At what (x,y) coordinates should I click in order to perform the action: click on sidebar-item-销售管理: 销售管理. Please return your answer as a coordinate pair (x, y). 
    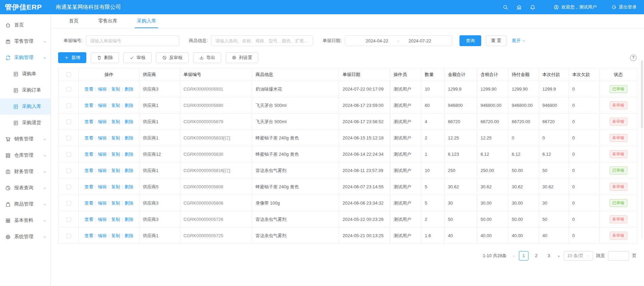
    Looking at the image, I should click on (25, 139).